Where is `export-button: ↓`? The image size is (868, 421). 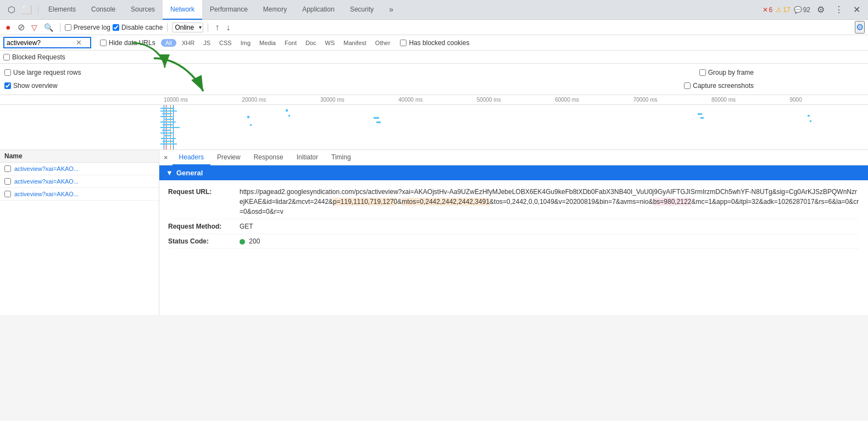
export-button: ↓ is located at coordinates (228, 27).